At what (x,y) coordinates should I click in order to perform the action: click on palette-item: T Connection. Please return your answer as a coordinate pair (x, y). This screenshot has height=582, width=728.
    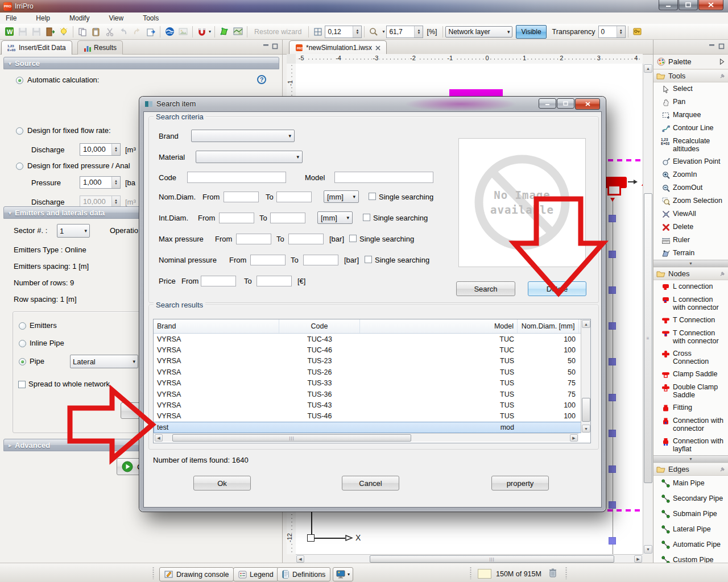
    Looking at the image, I should click on (690, 321).